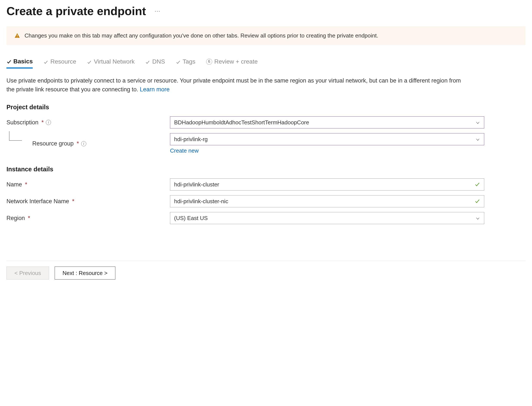 The image size is (532, 406). What do you see at coordinates (266, 270) in the screenshot?
I see `footer: < Previous Next : Resource >` at bounding box center [266, 270].